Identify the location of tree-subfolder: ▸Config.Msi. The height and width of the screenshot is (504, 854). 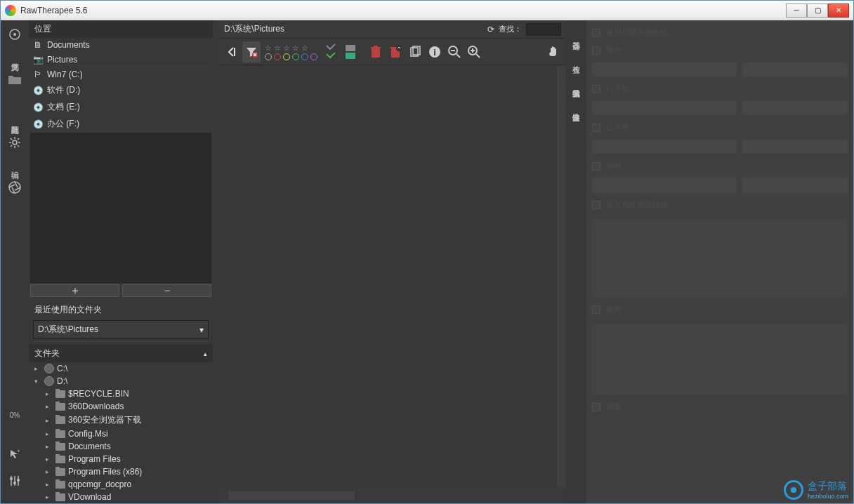
(121, 434).